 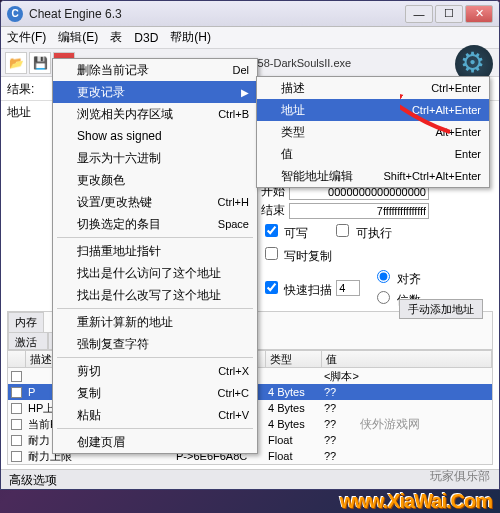 I want to click on sub-address: 地址Ctrl+Alt+Enter, so click(x=373, y=110).